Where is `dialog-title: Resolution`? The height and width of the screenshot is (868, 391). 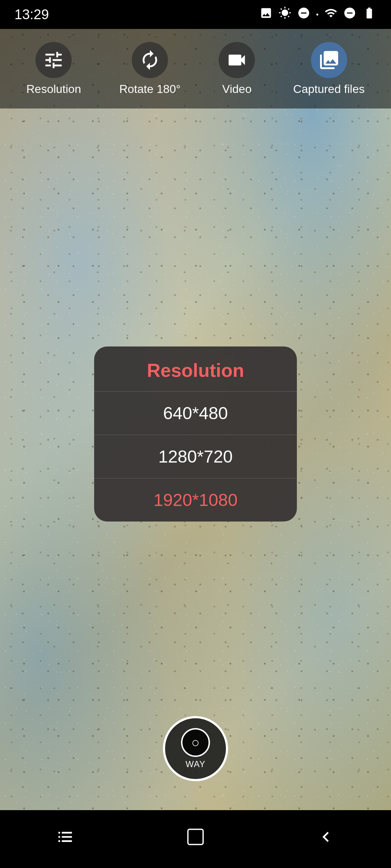
dialog-title: Resolution is located at coordinates (196, 369).